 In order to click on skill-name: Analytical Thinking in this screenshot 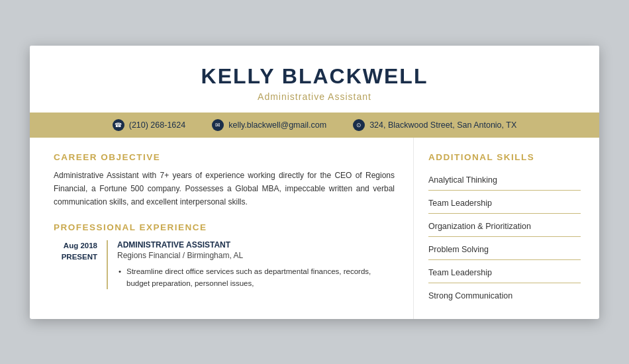, I will do `click(505, 179)`.